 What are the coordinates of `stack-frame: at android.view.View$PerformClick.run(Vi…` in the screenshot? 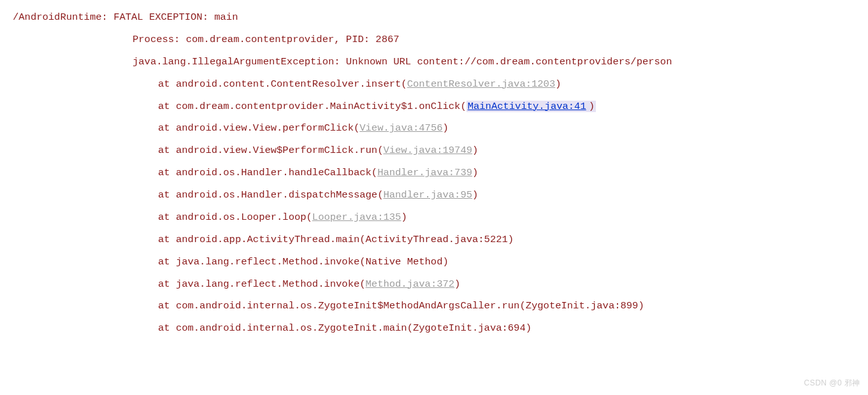 It's located at (440, 150).